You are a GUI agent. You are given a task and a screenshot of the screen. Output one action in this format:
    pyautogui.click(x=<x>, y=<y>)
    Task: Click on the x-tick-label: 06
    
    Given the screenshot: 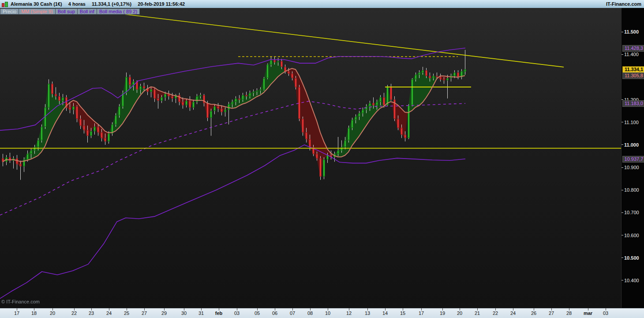 What is the action you would take?
    pyautogui.click(x=275, y=313)
    